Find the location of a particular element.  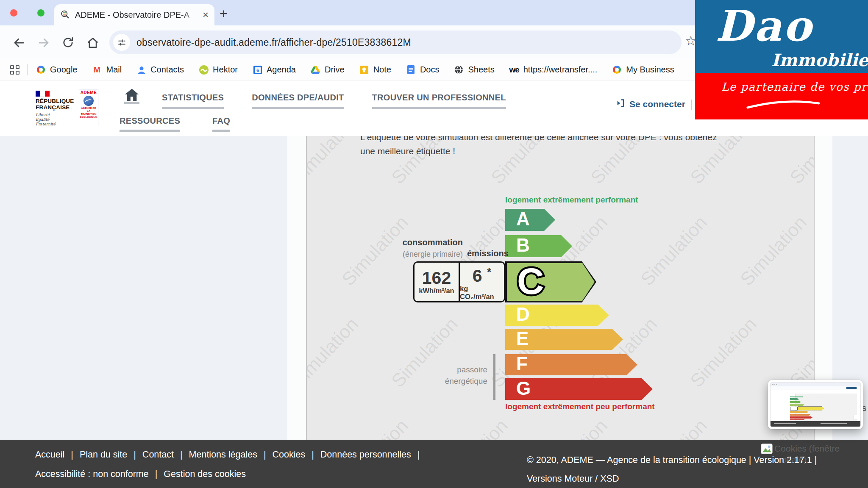

preview-red-label is located at coordinates (797, 420).